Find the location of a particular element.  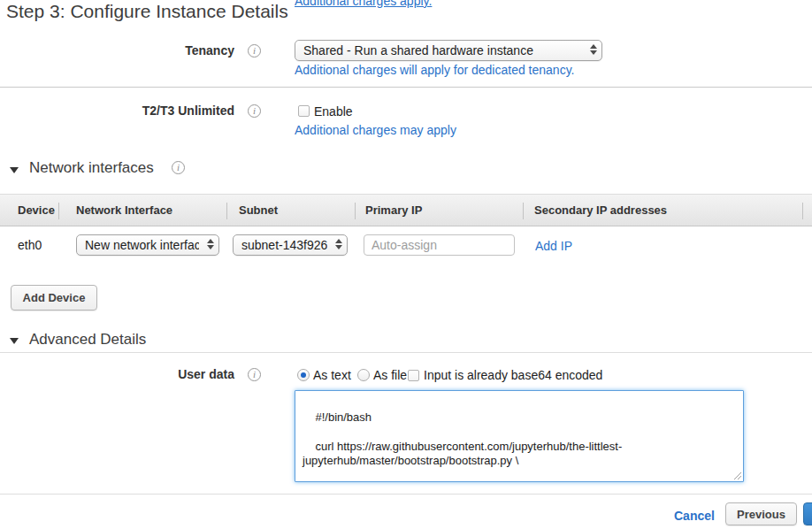

previous-button: Previous is located at coordinates (761, 514).